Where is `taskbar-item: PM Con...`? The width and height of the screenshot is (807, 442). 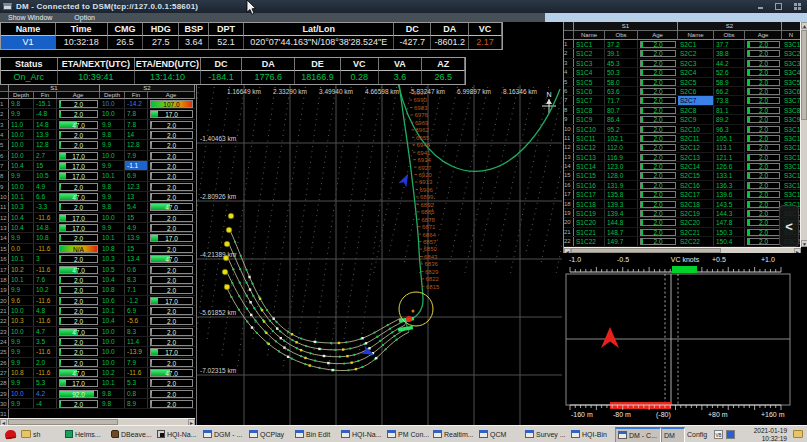
taskbar-item: PM Con... is located at coordinates (408, 434).